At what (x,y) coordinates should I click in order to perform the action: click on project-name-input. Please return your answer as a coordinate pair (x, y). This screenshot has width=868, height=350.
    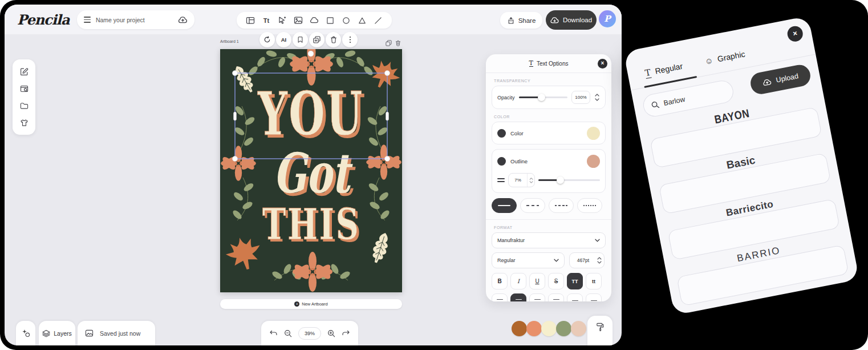
    Looking at the image, I should click on (135, 20).